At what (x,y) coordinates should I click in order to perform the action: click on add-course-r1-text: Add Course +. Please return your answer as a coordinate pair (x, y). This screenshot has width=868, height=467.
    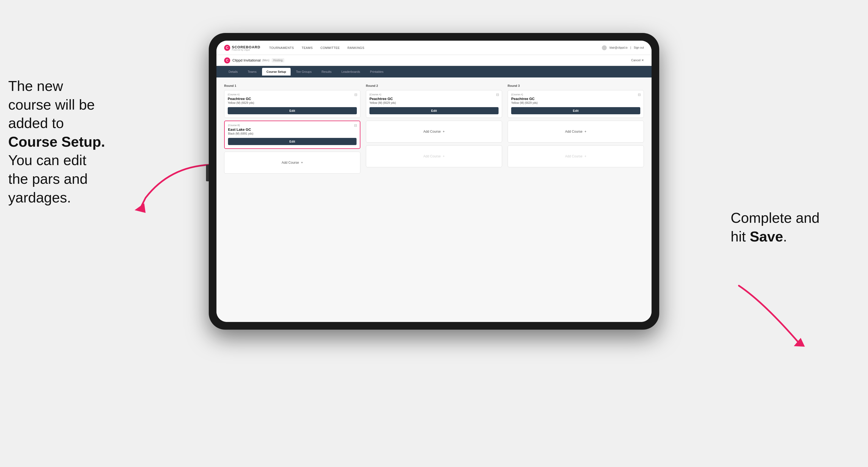
    Looking at the image, I should click on (292, 162).